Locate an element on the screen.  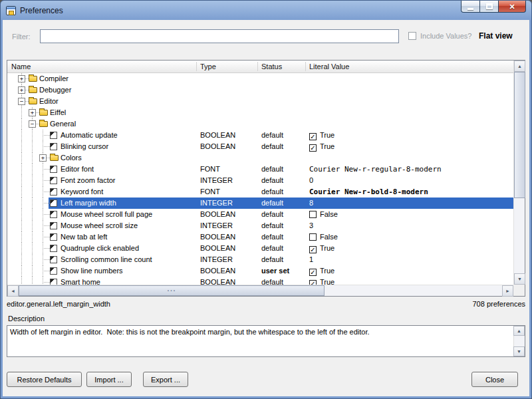
minimize-icon is located at coordinates (471, 9).